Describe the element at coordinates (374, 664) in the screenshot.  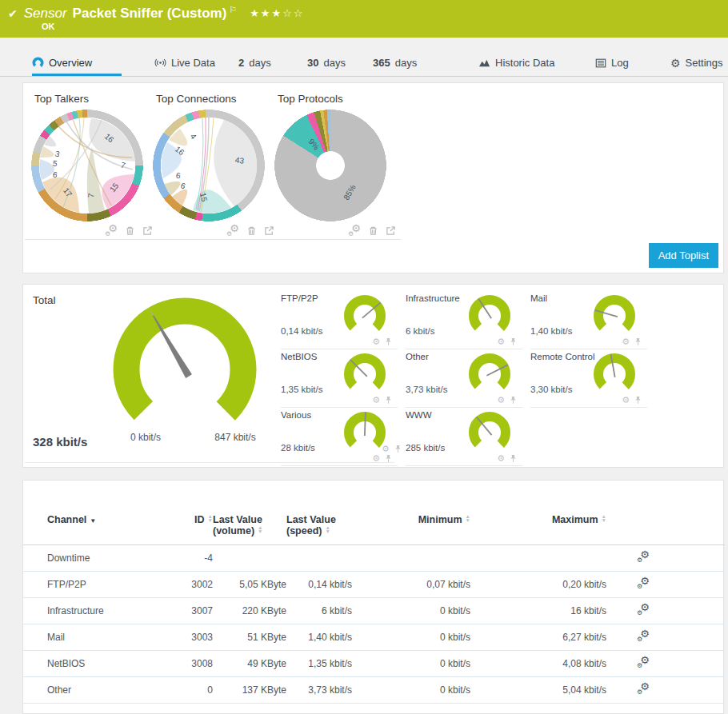
I see `table-row-netbios: NetBIOS 3008 49 KByte 1,35 kbit/s 0 kbit…` at that location.